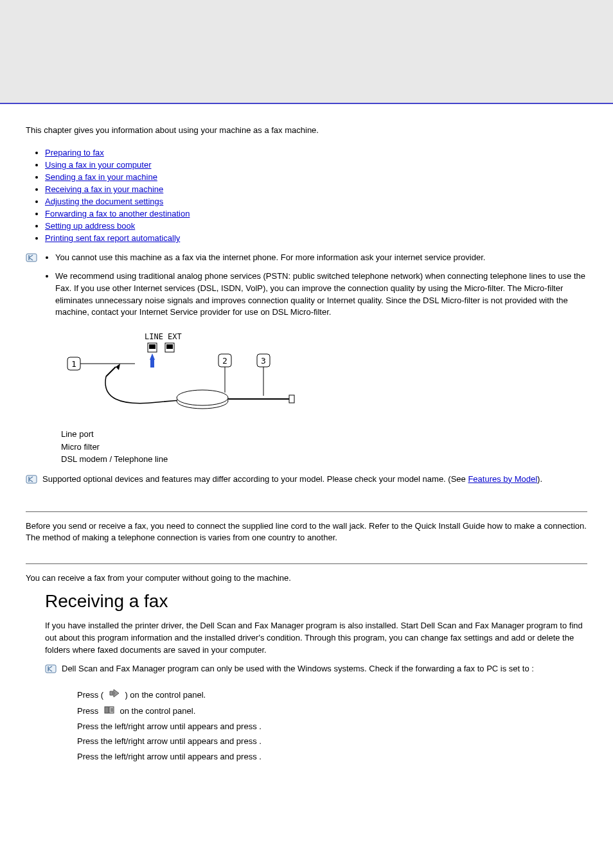  Describe the element at coordinates (324, 447) in the screenshot. I see `legend-micro-filter: Micro filter` at that location.